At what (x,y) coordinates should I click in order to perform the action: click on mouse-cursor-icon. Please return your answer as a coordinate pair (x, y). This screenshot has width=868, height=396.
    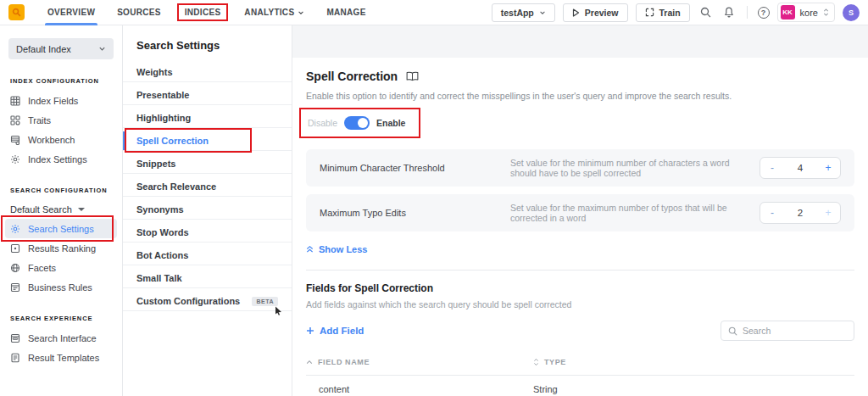
    Looking at the image, I should click on (278, 310).